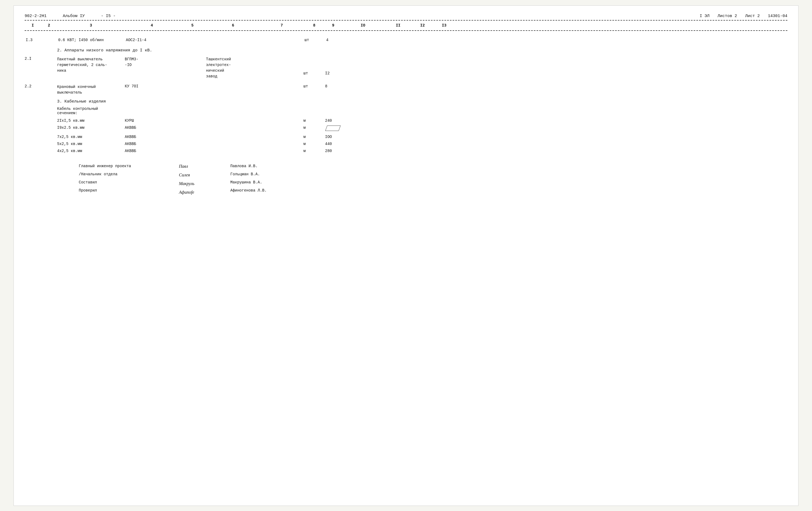  I want to click on section-label: - I5 -, so click(108, 16).